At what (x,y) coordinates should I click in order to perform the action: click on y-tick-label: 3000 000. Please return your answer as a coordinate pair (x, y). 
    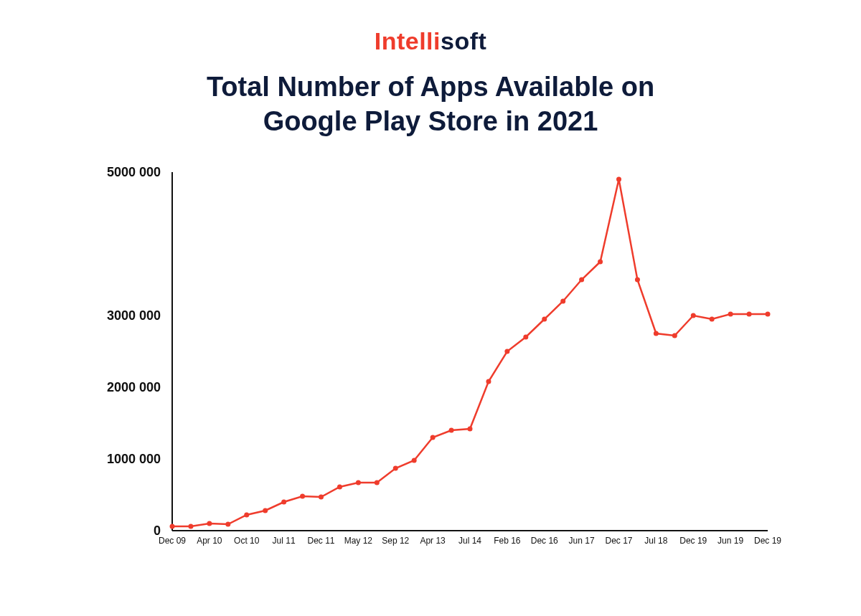
    Looking at the image, I should click on (133, 316).